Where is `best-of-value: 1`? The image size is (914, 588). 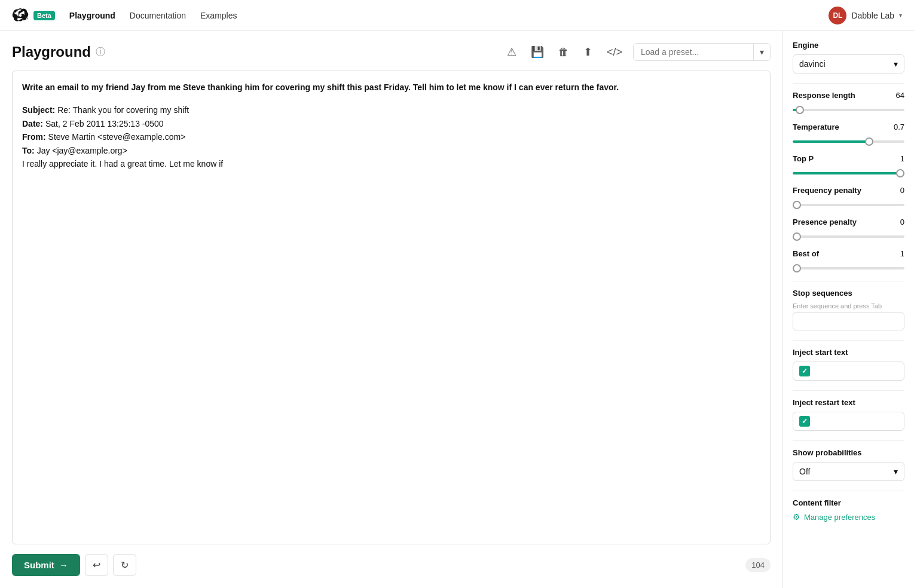
best-of-value: 1 is located at coordinates (903, 253).